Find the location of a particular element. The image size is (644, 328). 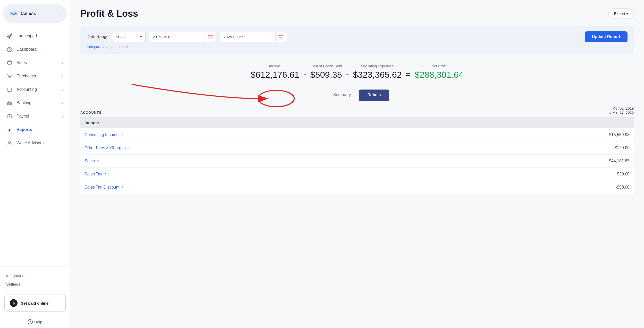

export-button: Export ▾ is located at coordinates (621, 14).